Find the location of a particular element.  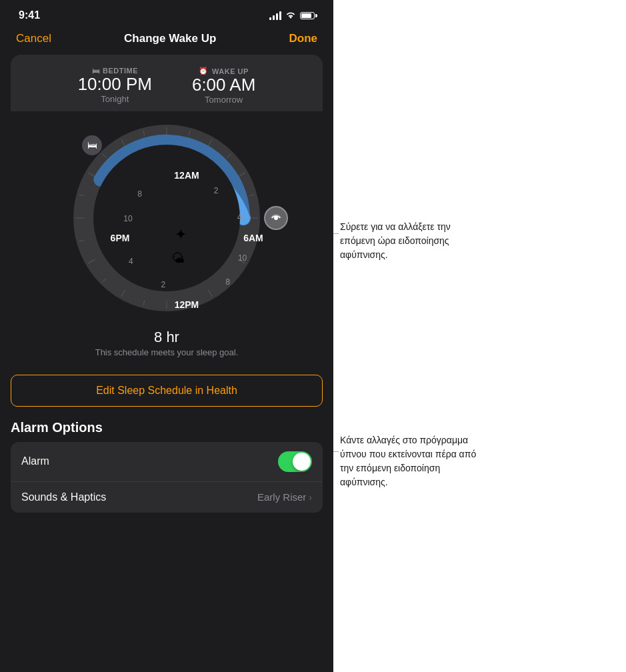

bedtime-column: 🛏 BEDTIME 10:00 PM Tonight is located at coordinates (115, 85).